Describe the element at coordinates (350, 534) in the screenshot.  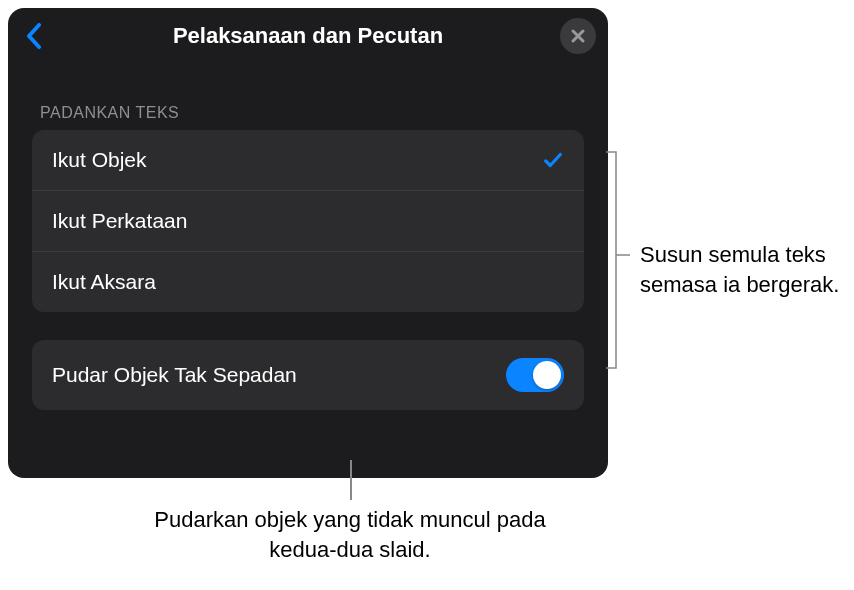
I see `callout-bottom: Pudarkan objek yang tidak muncul pada ke…` at that location.